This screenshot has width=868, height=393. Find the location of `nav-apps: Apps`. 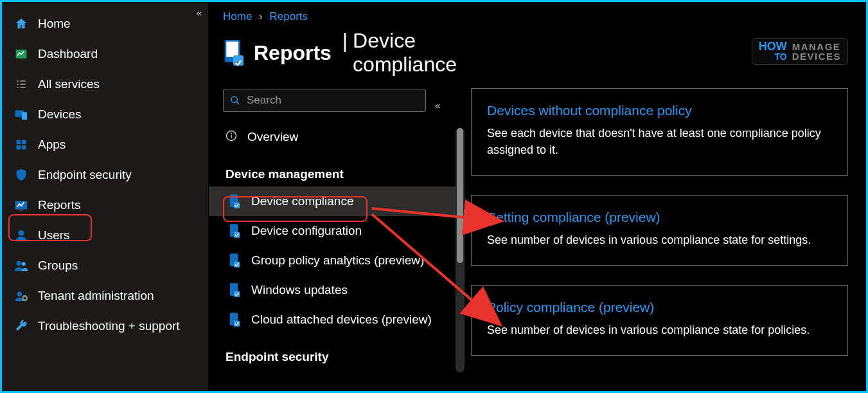

nav-apps: Apps is located at coordinates (105, 144).